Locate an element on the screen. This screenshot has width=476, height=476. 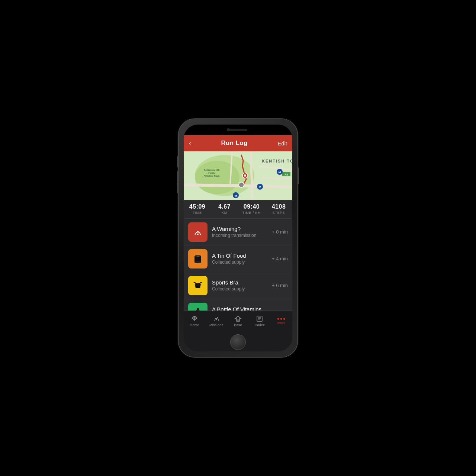
home-button is located at coordinates (238, 342).